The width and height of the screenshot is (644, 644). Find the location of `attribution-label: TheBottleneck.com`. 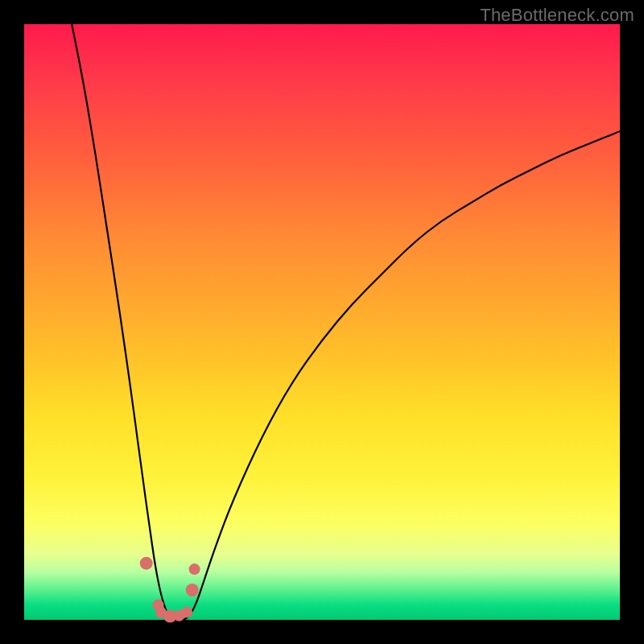

attribution-label: TheBottleneck.com is located at coordinates (557, 15).